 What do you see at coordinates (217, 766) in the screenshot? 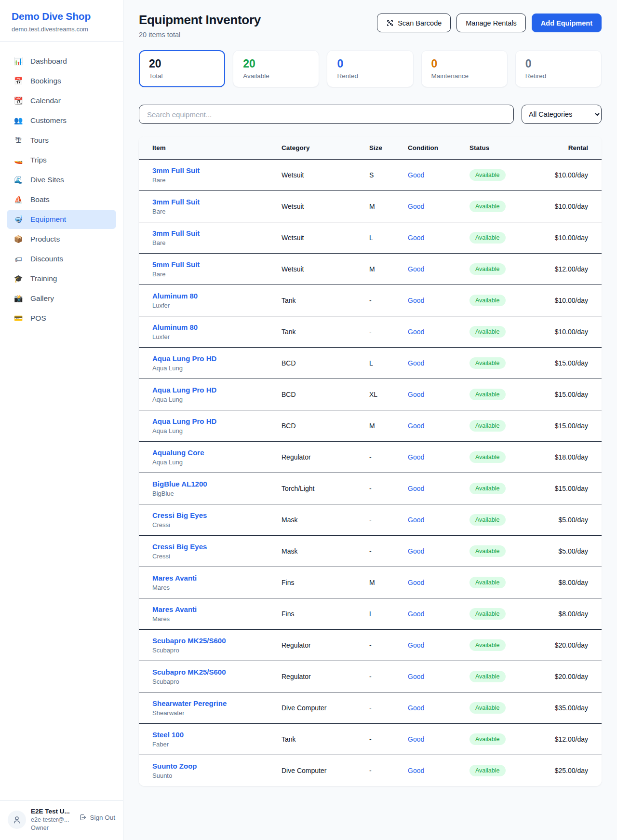
I see `item-name-link: Suunto Zoop` at bounding box center [217, 766].